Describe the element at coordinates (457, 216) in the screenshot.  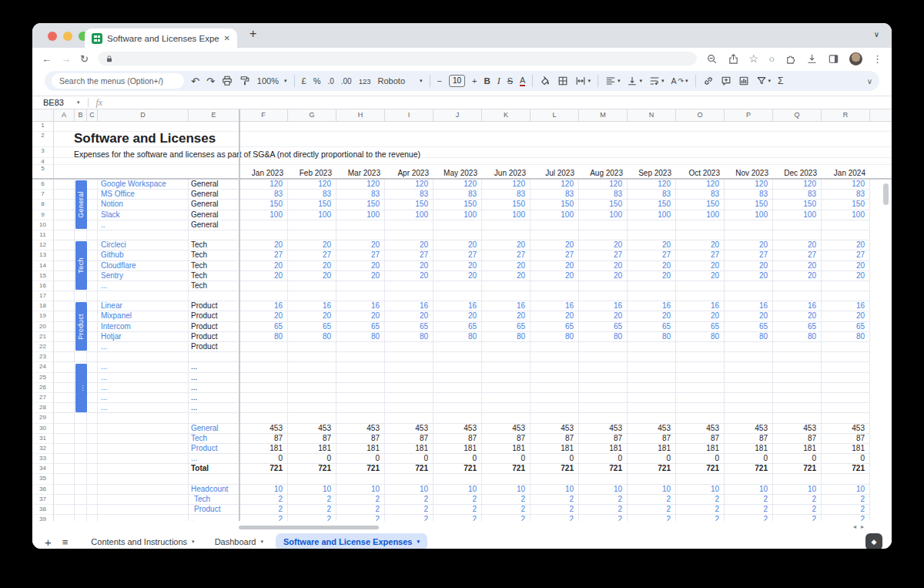
I see `cell-J9: 100` at that location.